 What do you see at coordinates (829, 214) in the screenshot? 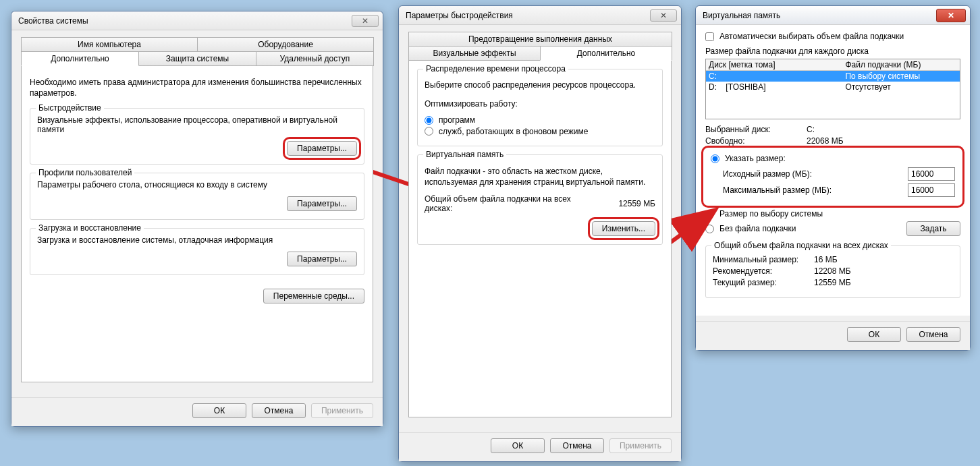
I see `radio-system-managed: Размер по выбору системы` at bounding box center [829, 214].